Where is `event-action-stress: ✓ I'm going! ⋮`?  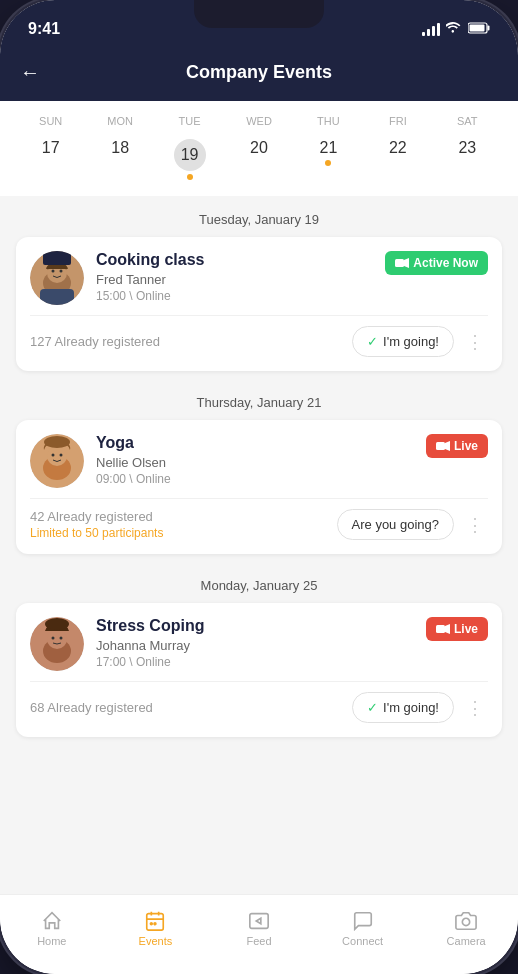 event-action-stress: ✓ I'm going! ⋮ is located at coordinates (420, 708).